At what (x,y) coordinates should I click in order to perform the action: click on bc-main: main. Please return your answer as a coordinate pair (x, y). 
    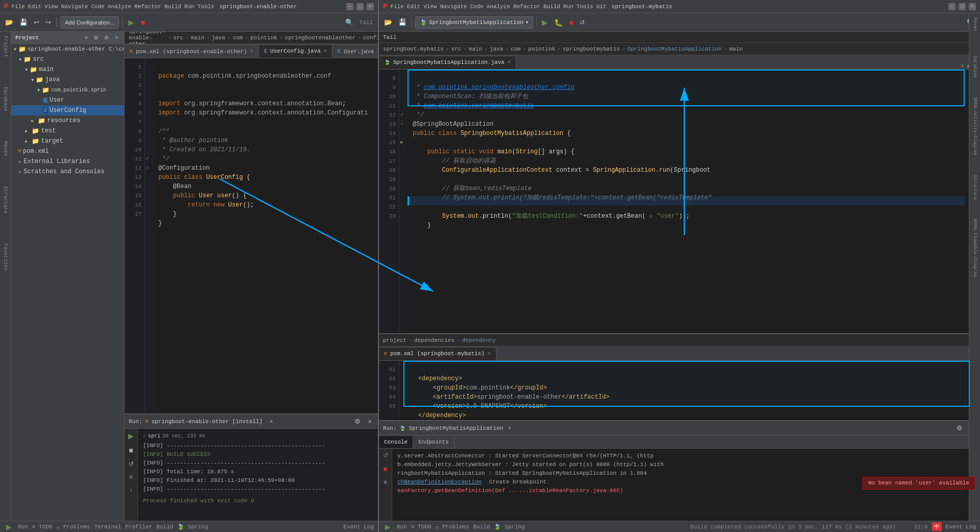
    Looking at the image, I should click on (198, 38).